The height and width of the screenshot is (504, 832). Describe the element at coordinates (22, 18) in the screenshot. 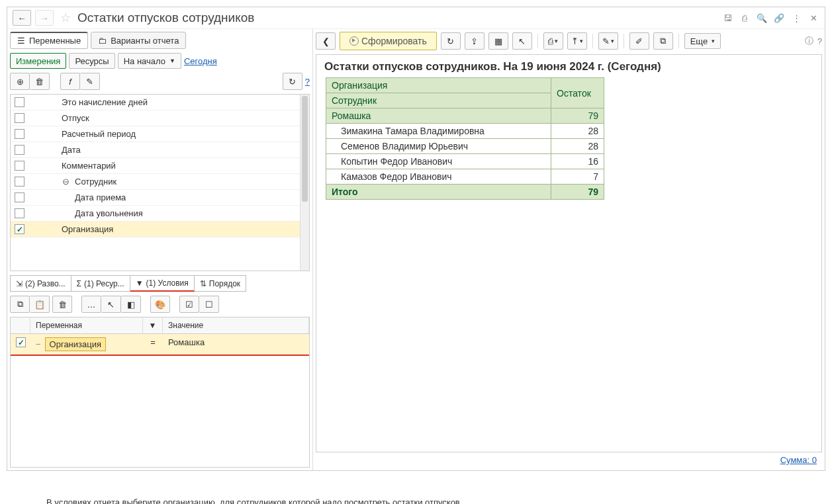

I see `nav-back-button: ←` at that location.